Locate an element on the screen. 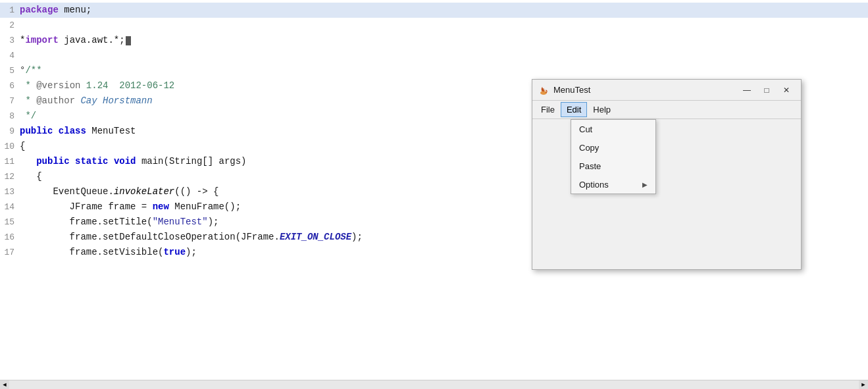 The image size is (868, 389). code-token: */ is located at coordinates (28, 116).